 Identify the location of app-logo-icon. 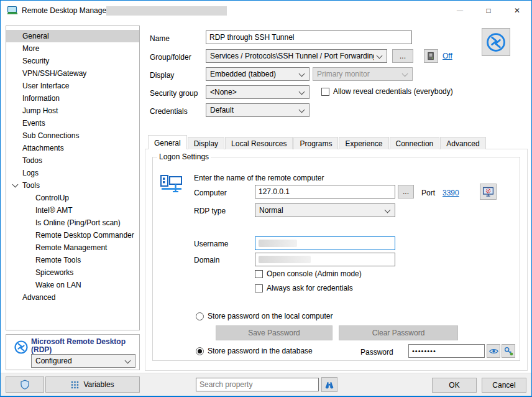
(12, 11).